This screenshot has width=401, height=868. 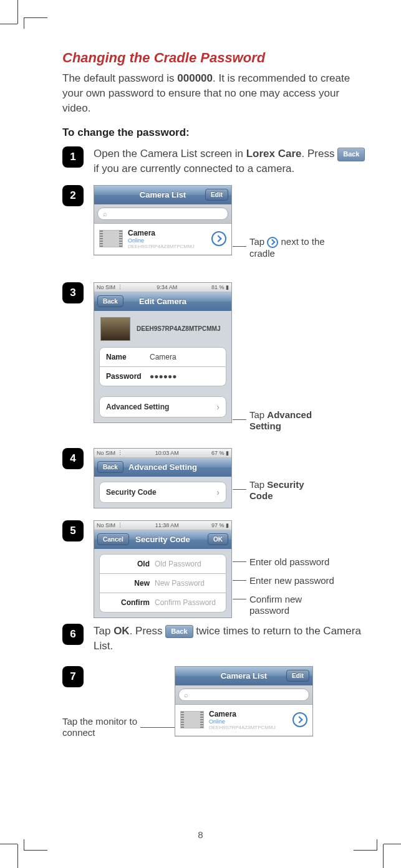 What do you see at coordinates (293, 605) in the screenshot?
I see `annotation-confirm: Confirm new password` at bounding box center [293, 605].